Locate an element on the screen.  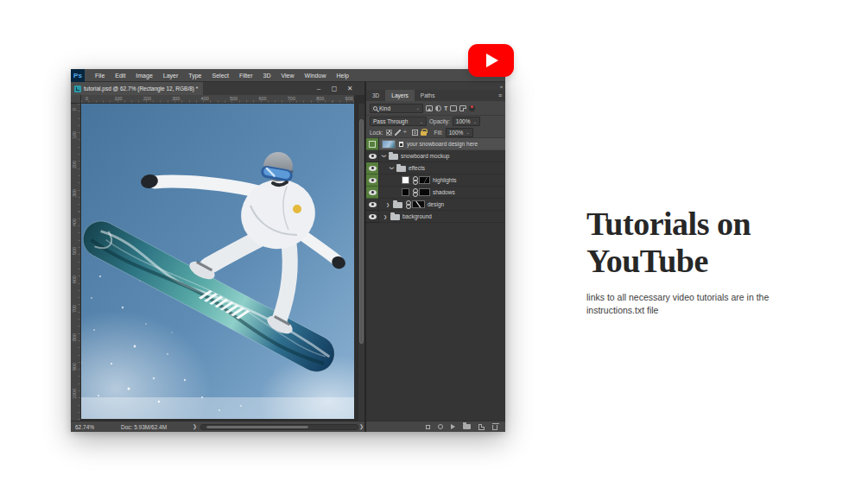
layer-name: snowboard mockup is located at coordinates (425, 155).